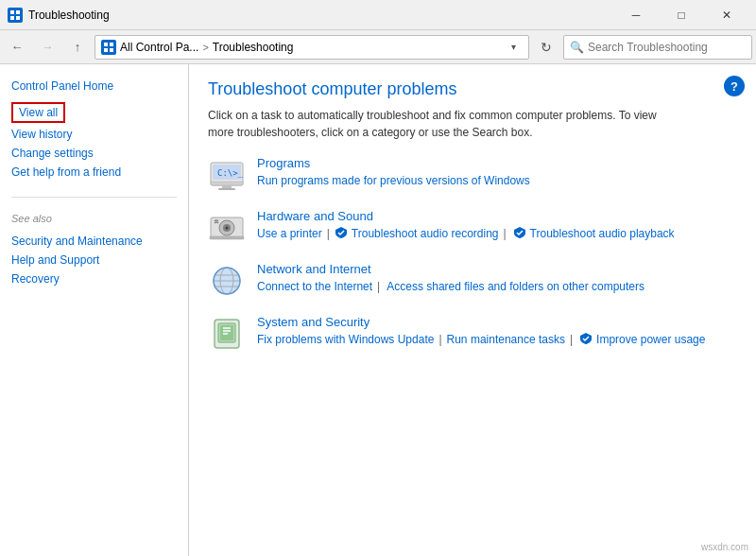  What do you see at coordinates (159, 47) in the screenshot?
I see `path-parent: All Control Pa...` at bounding box center [159, 47].